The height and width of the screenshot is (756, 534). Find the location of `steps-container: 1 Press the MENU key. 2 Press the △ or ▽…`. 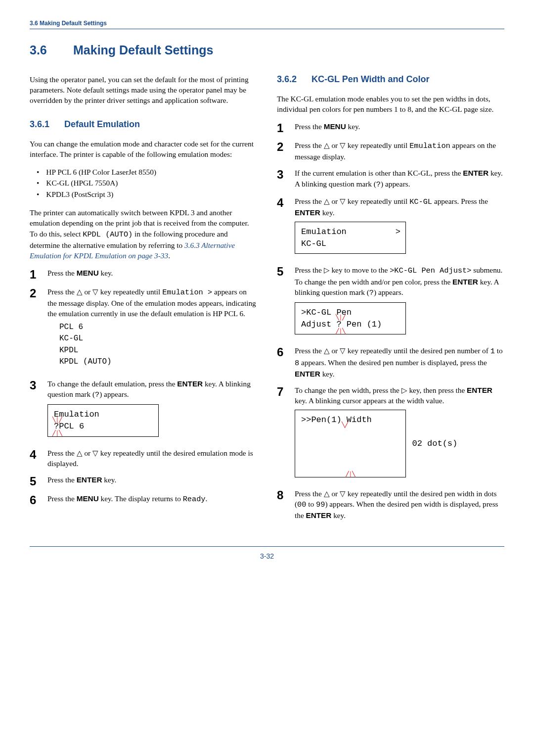

steps-container: 1 Press the MENU key. 2 Press the △ or ▽… is located at coordinates (143, 390).